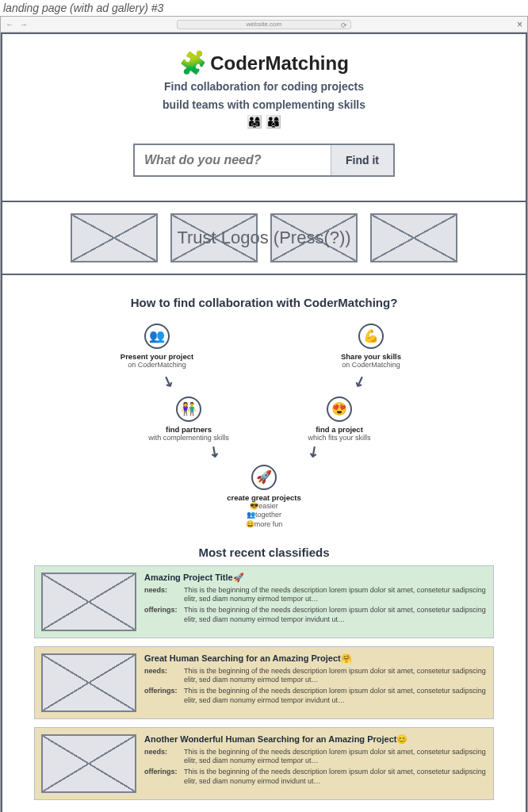 This screenshot has width=528, height=812. I want to click on classified-title: Another Wonderful Human Searching for an…, so click(316, 739).